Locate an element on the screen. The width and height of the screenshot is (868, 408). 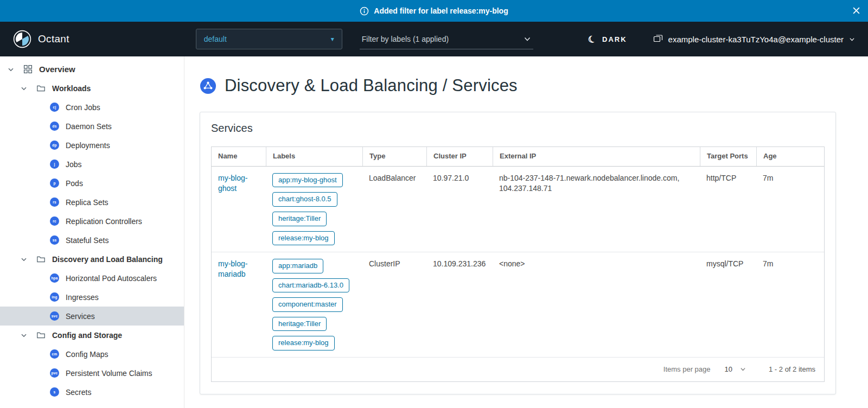
close-icon is located at coordinates (856, 11).